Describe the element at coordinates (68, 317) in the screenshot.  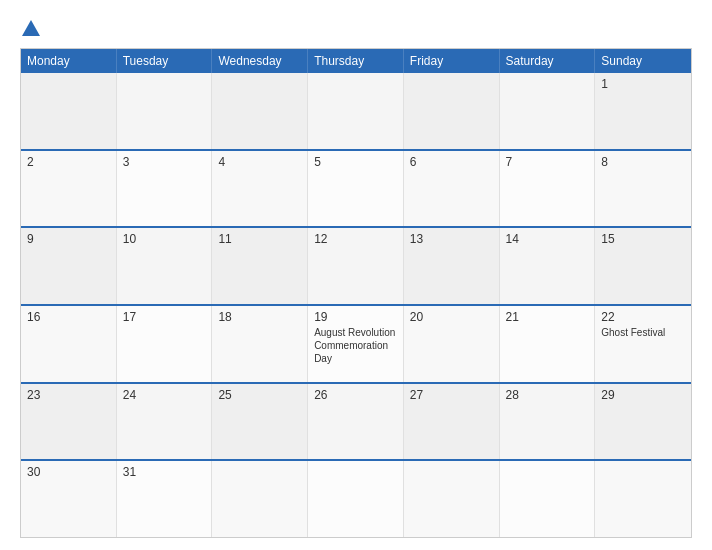
I see `day-number: 16` at that location.